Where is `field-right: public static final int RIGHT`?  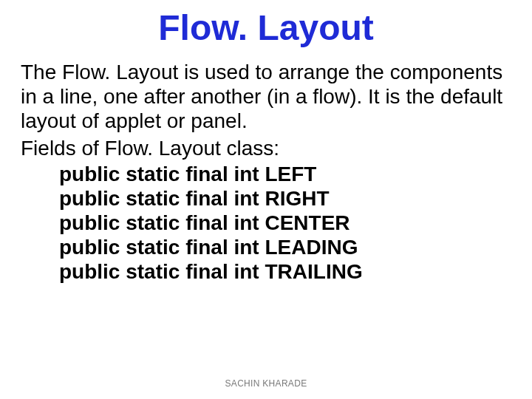
field-right: public static final int RIGHT is located at coordinates (266, 198).